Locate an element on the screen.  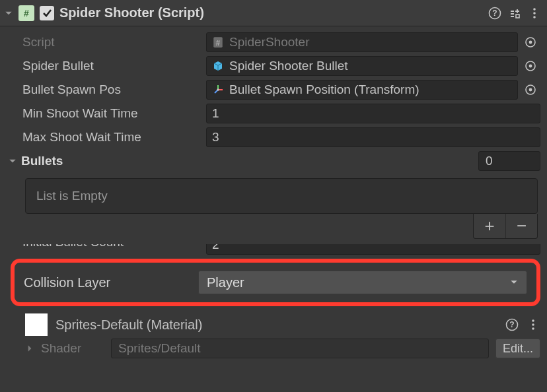
bullets-foldout-toggle is located at coordinates (13, 161).